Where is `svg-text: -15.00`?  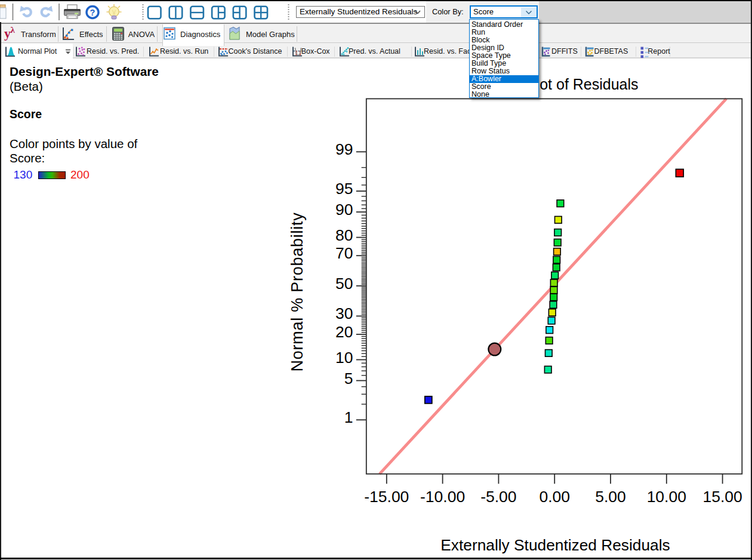 svg-text: -15.00 is located at coordinates (387, 497).